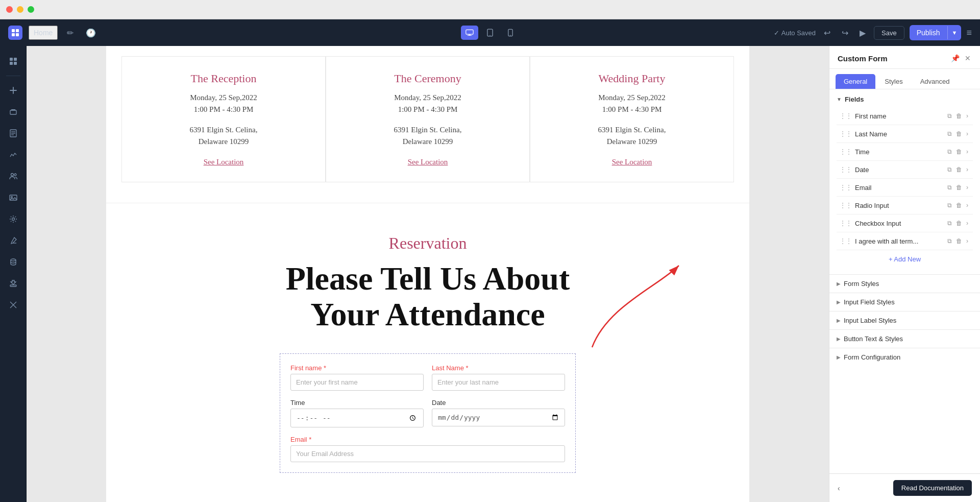  Describe the element at coordinates (904, 321) in the screenshot. I see `input-label-styles-header: ▶ Input Label Styles` at that location.